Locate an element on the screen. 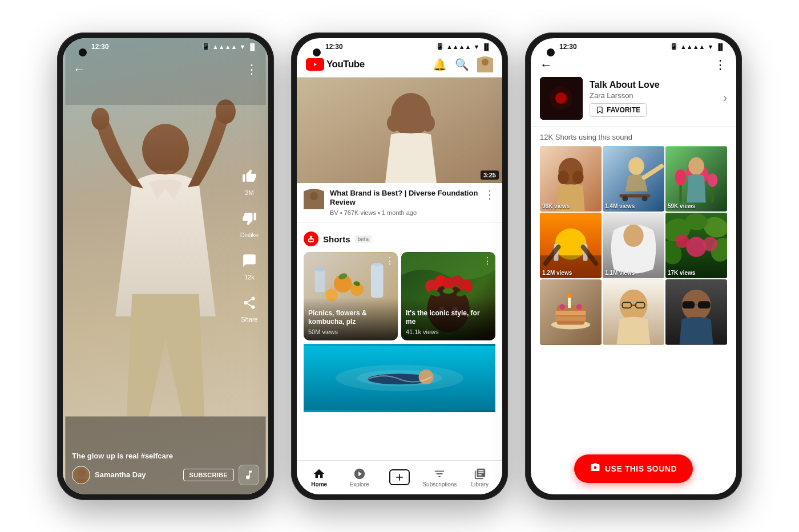 This screenshot has width=799, height=532. nav-create is located at coordinates (400, 477).